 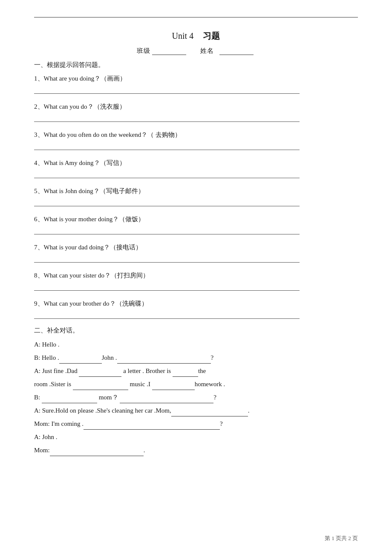 I want to click on title-main: 习题, so click(x=211, y=36).